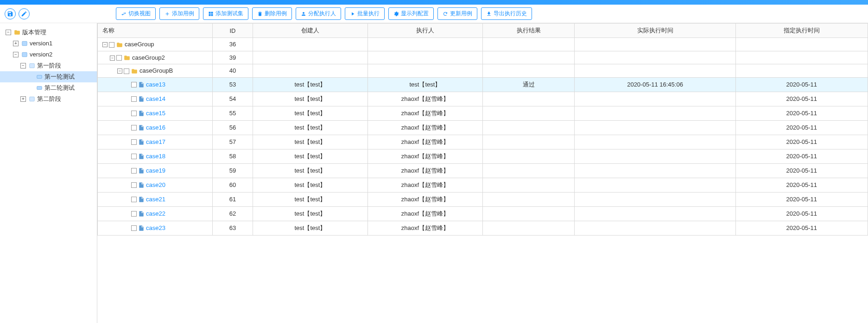  What do you see at coordinates (48, 66) in the screenshot?
I see `tree-phase1: − 第一阶段` at bounding box center [48, 66].